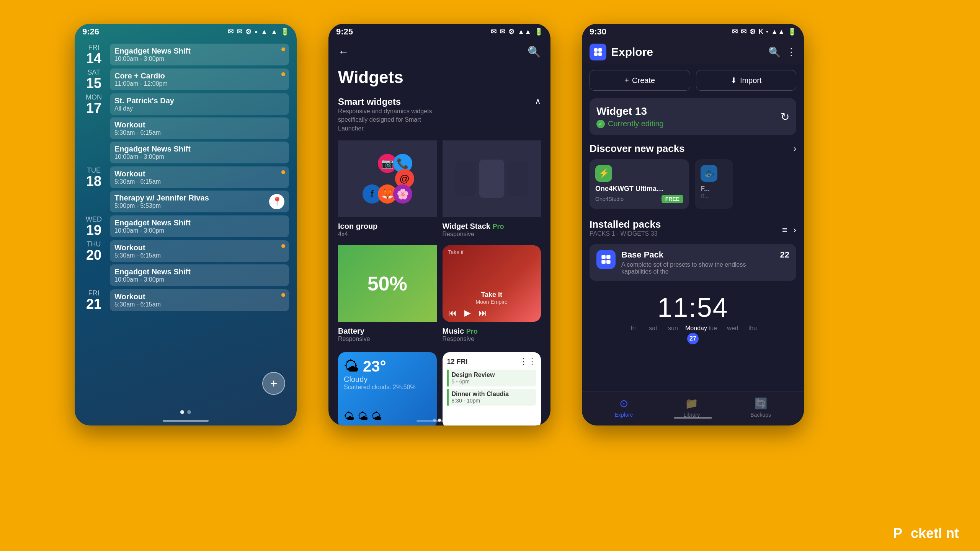 The height and width of the screenshot is (551, 980). I want to click on import-button: ⬇ Import, so click(746, 80).